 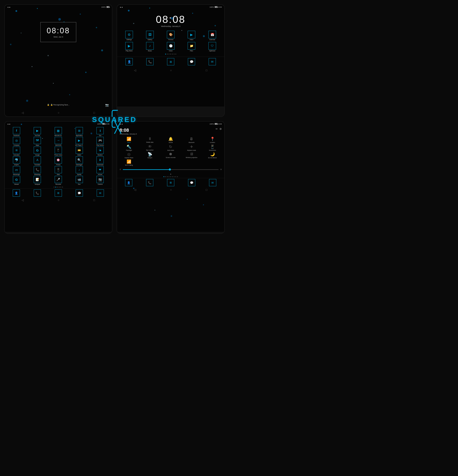 What do you see at coordinates (58, 61) in the screenshot?
I see `phone1-screen: ▲▲ 100% 08:08 Wed, Jan 8 🔒 🔒 Recognizing…` at bounding box center [58, 61].